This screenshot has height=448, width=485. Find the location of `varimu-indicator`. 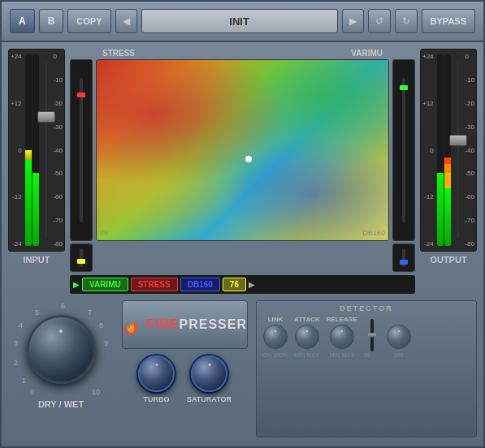

varimu-indicator is located at coordinates (404, 88).